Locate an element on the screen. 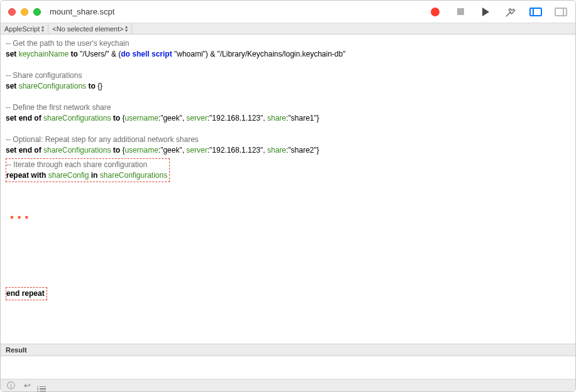 This screenshot has height=392, width=576. highlight-box-repeat: -- Iterate through each share configurat… is located at coordinates (88, 170).